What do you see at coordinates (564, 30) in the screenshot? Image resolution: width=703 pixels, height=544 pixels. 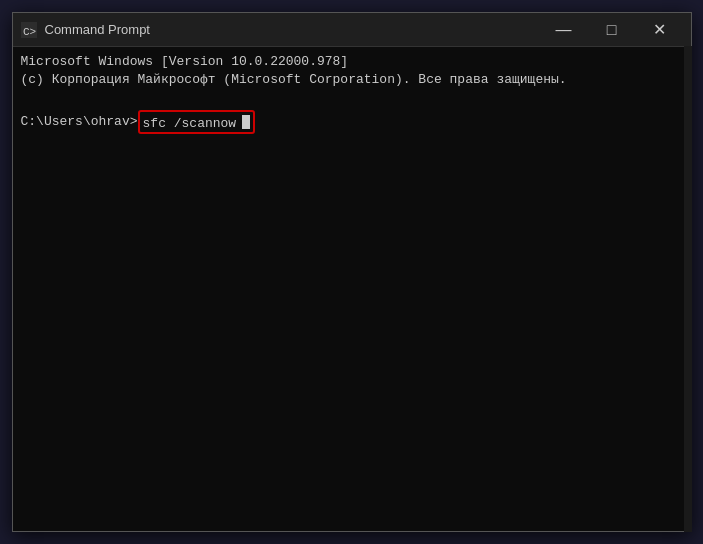 I see `minimize-button: —` at bounding box center [564, 30].